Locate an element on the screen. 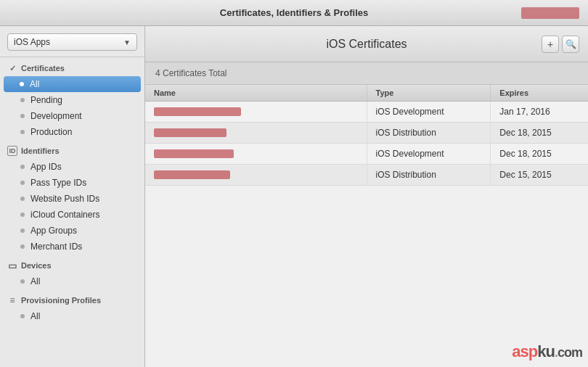 This screenshot has width=588, height=367. section-label-devices: Devices is located at coordinates (36, 265).